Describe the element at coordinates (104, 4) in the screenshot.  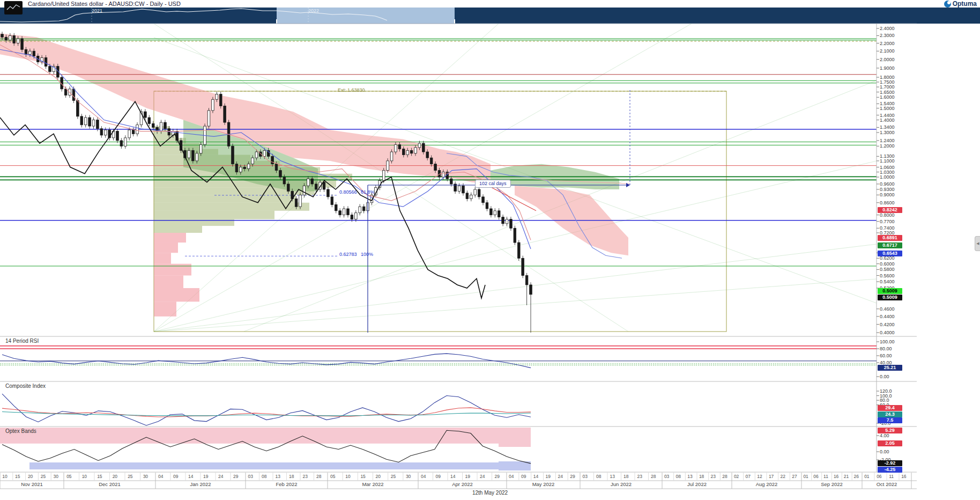
I see `chart-title: Cardano/United States dollar - ADAUSD:CW…` at that location.